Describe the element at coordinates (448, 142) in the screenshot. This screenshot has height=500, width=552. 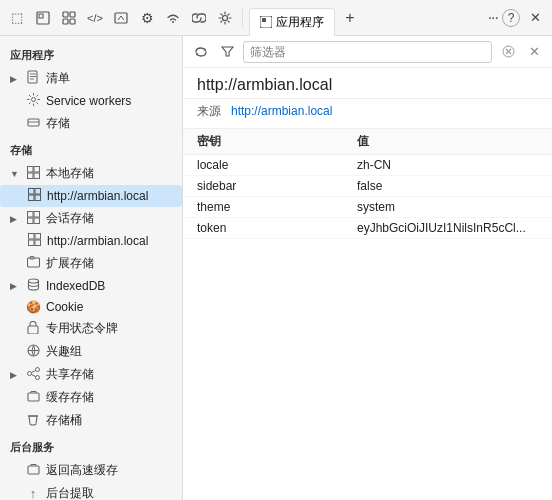
I see `col-header-val: 值` at that location.